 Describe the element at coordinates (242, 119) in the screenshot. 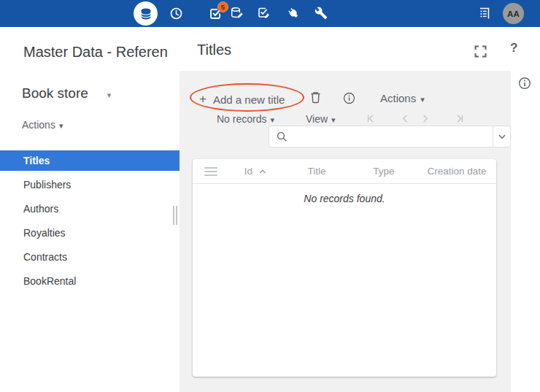

I see `records-count-label: No records` at that location.